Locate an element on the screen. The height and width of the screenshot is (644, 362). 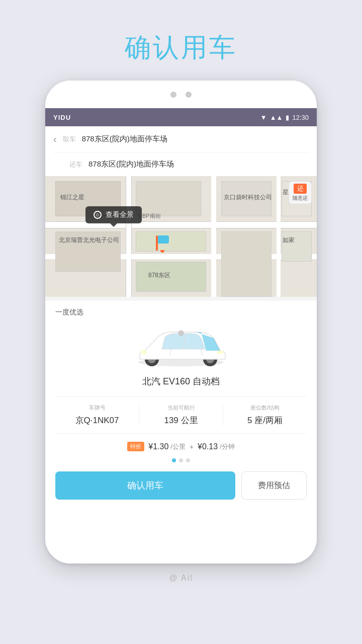
map-place-jinjiang: 锦江之星 is located at coordinates (72, 198).